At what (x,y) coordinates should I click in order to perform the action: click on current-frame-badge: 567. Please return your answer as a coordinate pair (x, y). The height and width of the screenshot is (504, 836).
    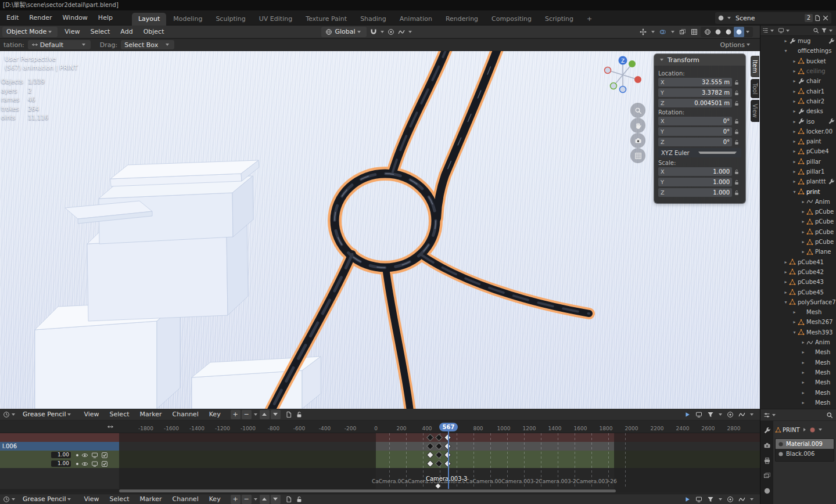
    Looking at the image, I should click on (449, 427).